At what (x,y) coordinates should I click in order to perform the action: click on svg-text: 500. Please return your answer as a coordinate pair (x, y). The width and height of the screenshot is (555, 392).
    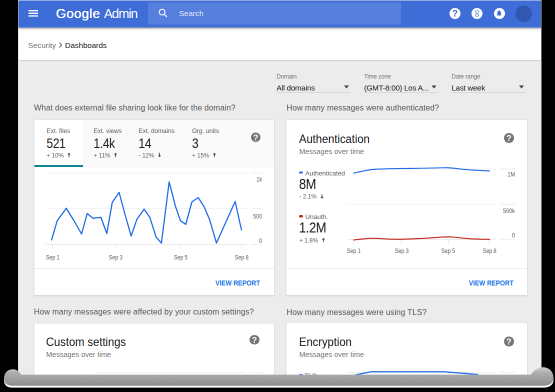
    Looking at the image, I should click on (258, 216).